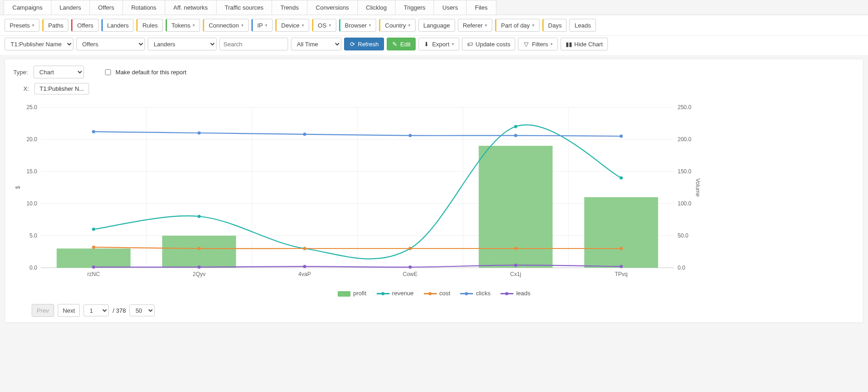 This screenshot has width=868, height=392. Describe the element at coordinates (470, 44) in the screenshot. I see `tag-icon: 🏷` at that location.